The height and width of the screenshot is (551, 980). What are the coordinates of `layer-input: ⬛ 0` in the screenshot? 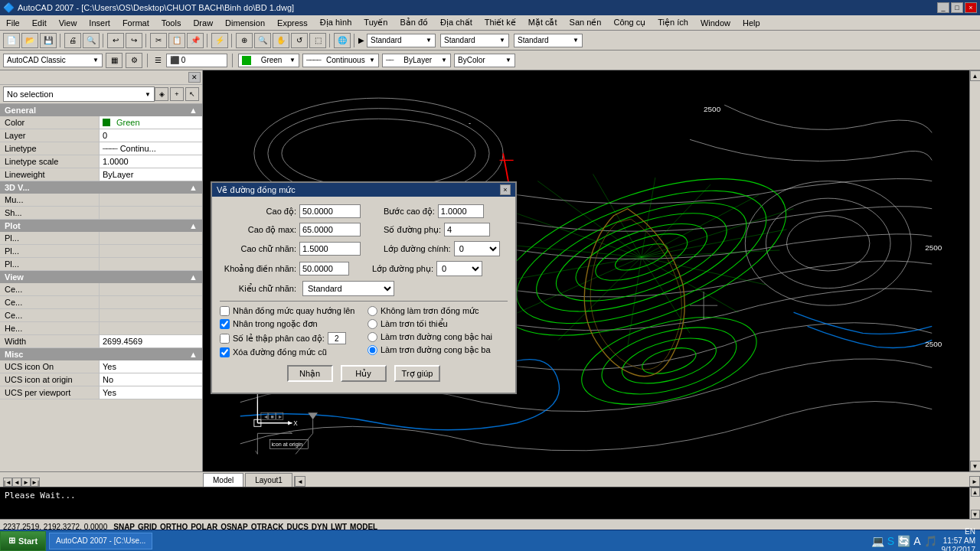 It's located at (197, 60).